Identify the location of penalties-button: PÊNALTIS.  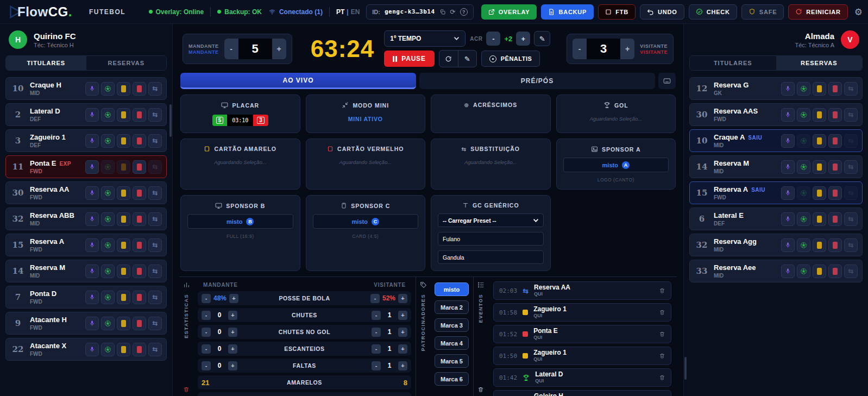
(511, 59).